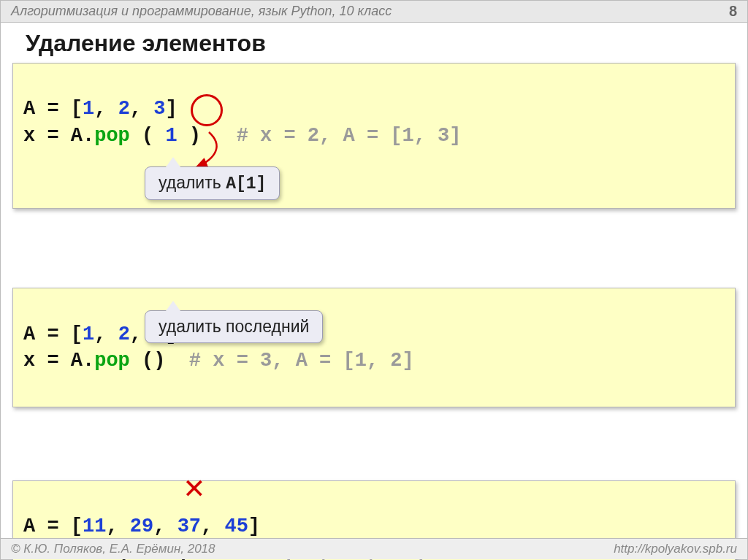  I want to click on red-cross-annotation: ✕, so click(194, 489).